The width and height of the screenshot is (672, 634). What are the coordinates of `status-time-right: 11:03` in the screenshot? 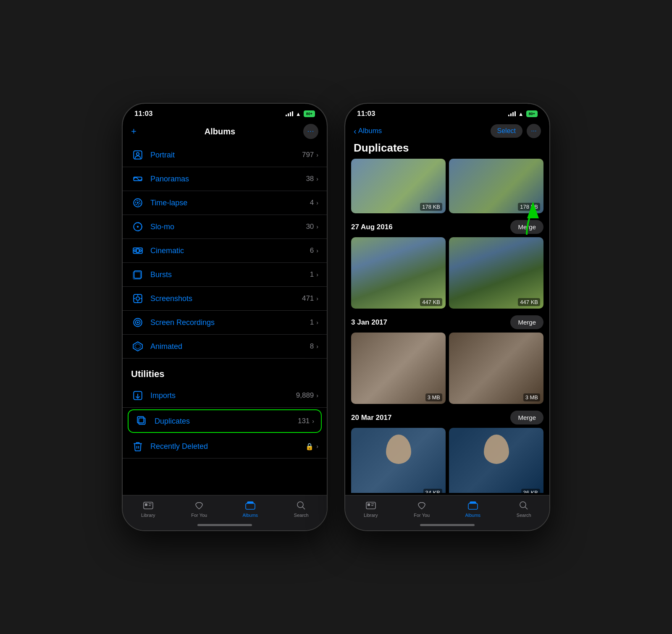 It's located at (366, 114).